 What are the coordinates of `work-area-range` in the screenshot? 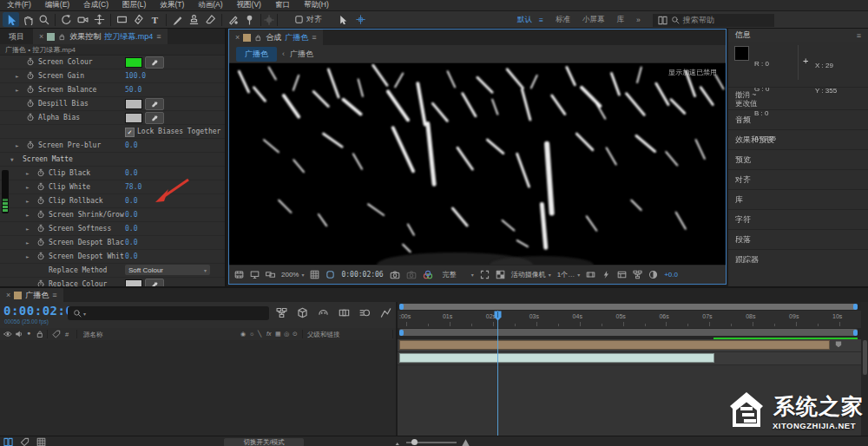 It's located at (628, 332).